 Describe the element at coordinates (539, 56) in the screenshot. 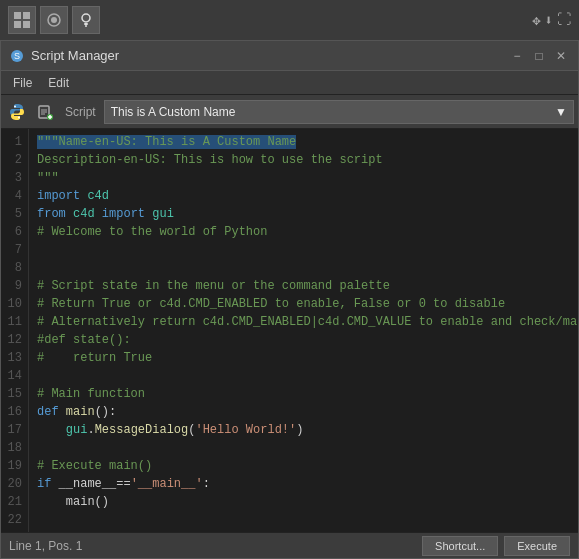

I see `title-bar-controls: − □ ✕` at that location.